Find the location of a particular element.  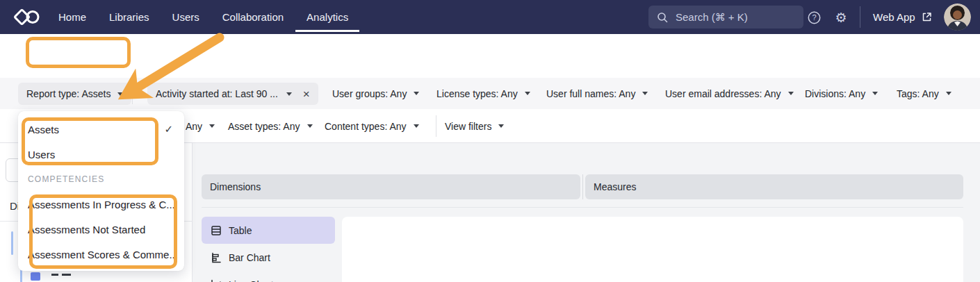

filter-user-groups-label: User groups: Any is located at coordinates (370, 94).